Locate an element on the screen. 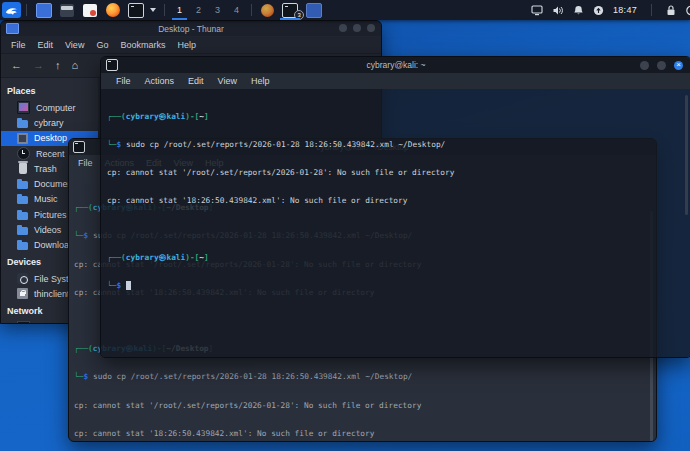 The image size is (690, 451). scrollbar is located at coordinates (686, 155).